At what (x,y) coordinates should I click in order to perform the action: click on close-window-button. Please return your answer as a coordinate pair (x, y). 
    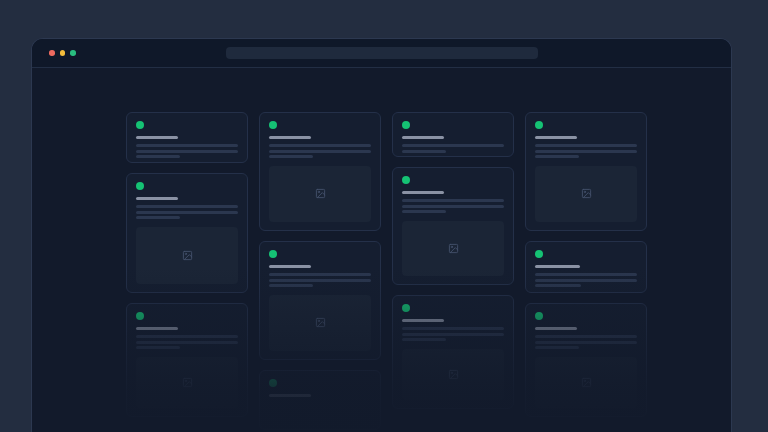
    Looking at the image, I should click on (52, 53).